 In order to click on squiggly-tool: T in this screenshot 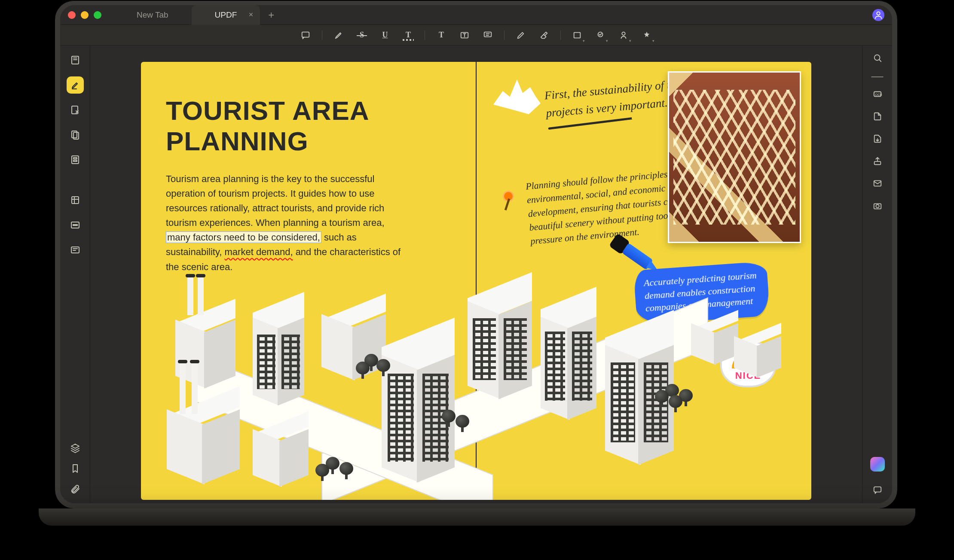, I will do `click(408, 35)`.